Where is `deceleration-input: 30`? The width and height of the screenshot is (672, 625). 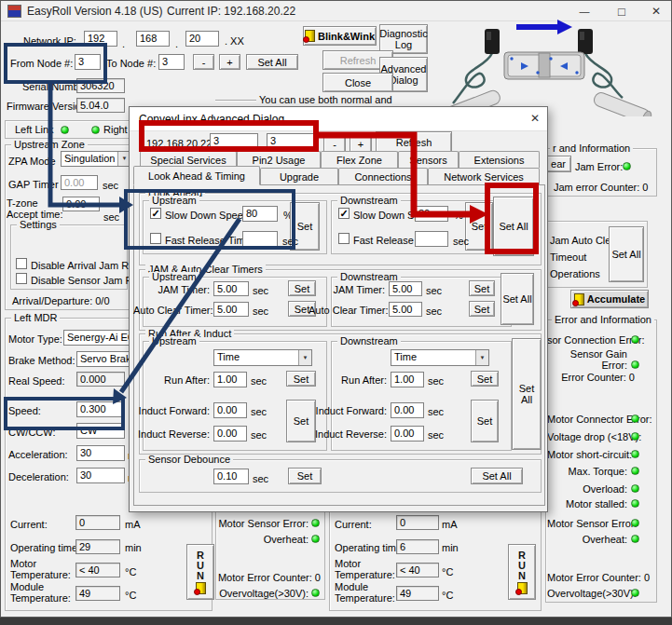 deceleration-input: 30 is located at coordinates (101, 475).